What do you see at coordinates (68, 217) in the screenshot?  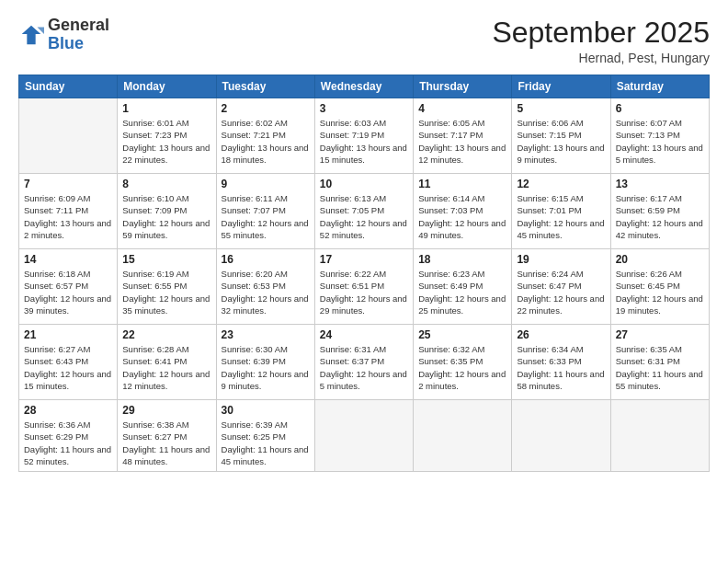 I see `day-info: Sunrise: 6:09 AMSunset: 7:11 PMDaylight:…` at bounding box center [68, 217].